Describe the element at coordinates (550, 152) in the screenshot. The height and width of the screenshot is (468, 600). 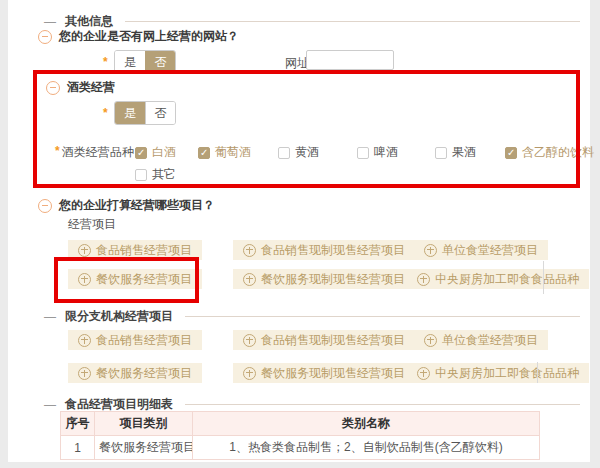
I see `checkbox-ethanol-drinks: 含乙醇的饮料` at that location.